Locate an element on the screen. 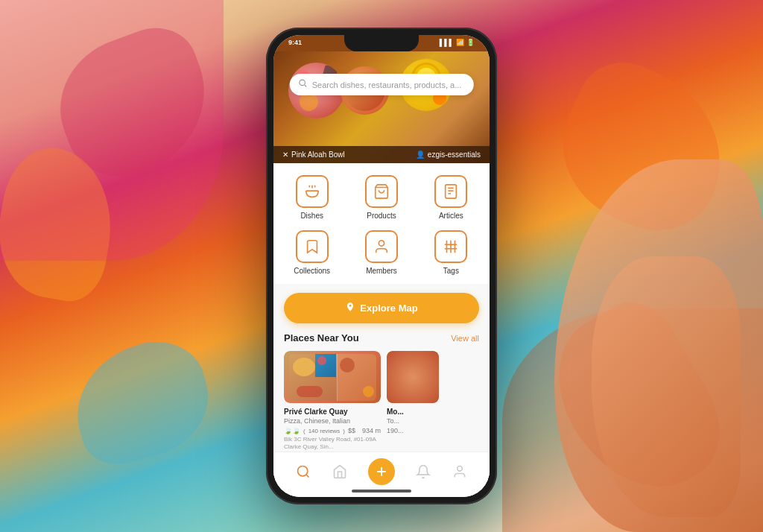 This screenshot has width=763, height=532. nav-search is located at coordinates (303, 472).